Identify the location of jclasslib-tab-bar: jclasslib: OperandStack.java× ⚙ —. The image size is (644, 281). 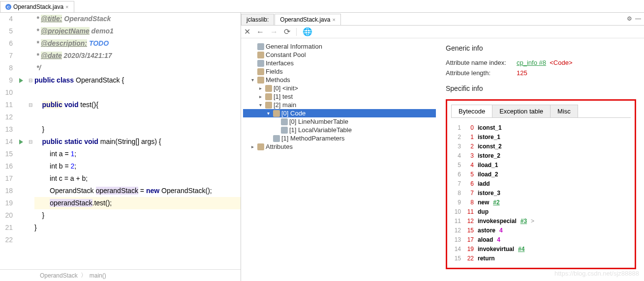
(443, 19).